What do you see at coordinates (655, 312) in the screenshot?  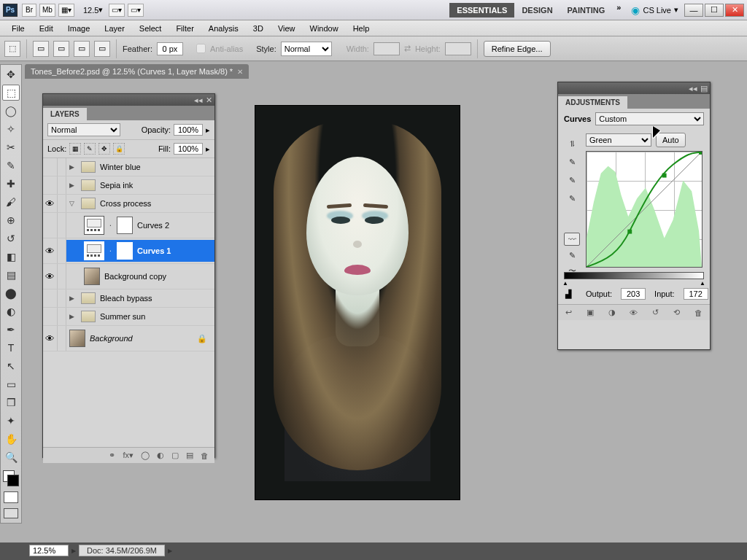 I see `previous-state-icon: ↺` at bounding box center [655, 312].